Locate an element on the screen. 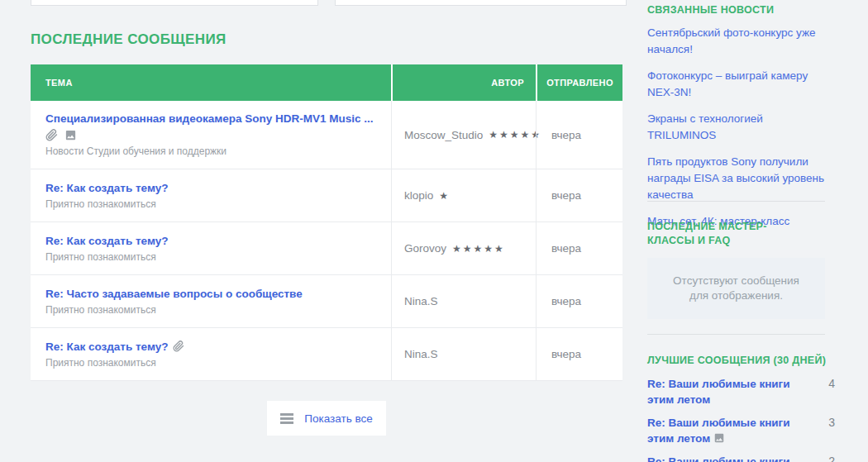  top-post-count: 4 is located at coordinates (832, 383).